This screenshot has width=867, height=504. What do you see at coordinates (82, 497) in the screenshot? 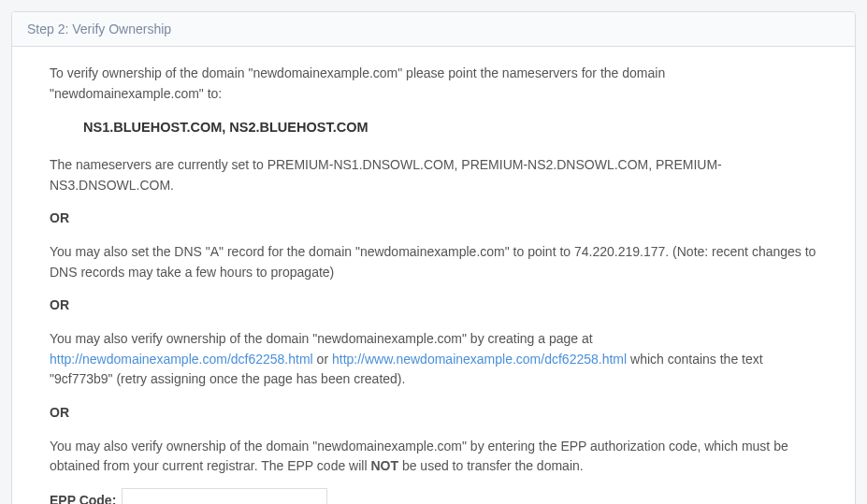
I see `epp-code-label: EPP Code:` at bounding box center [82, 497].